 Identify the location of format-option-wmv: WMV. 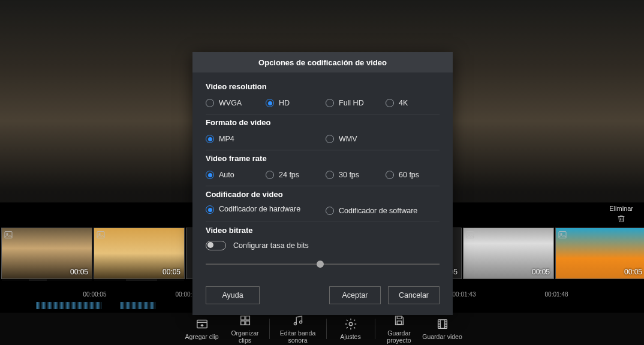
(383, 139).